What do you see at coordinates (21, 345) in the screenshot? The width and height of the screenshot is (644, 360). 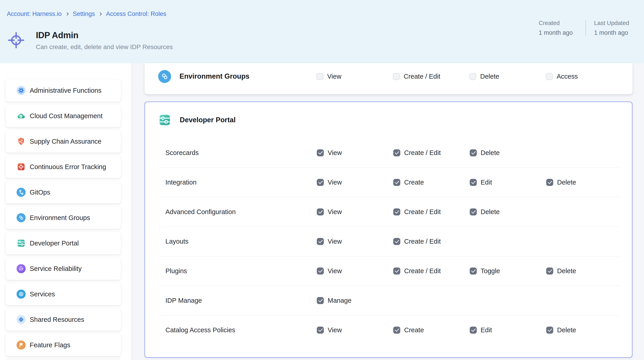 I see `feature-flags-icon` at bounding box center [21, 345].